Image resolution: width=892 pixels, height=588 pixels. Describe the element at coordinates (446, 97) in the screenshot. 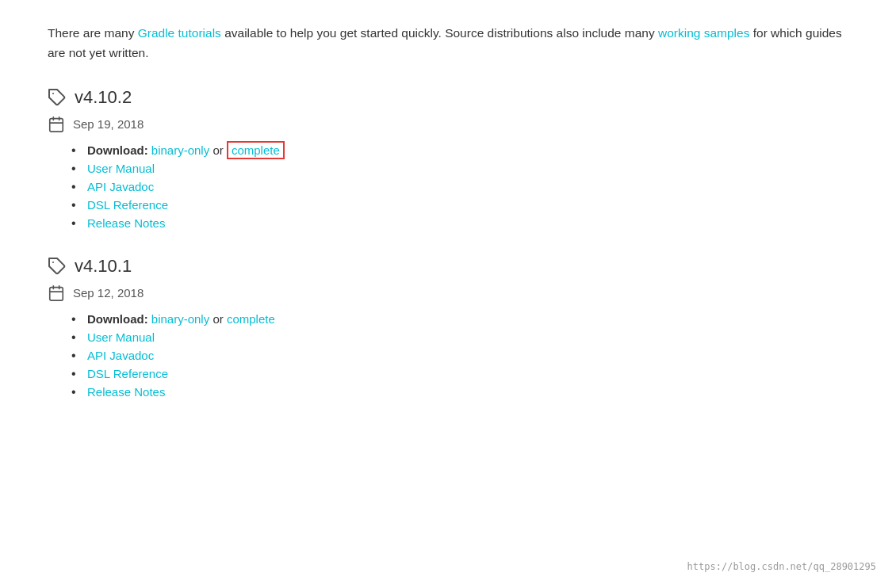

I see `version-title-v4.10.2: v4.10.2` at that location.